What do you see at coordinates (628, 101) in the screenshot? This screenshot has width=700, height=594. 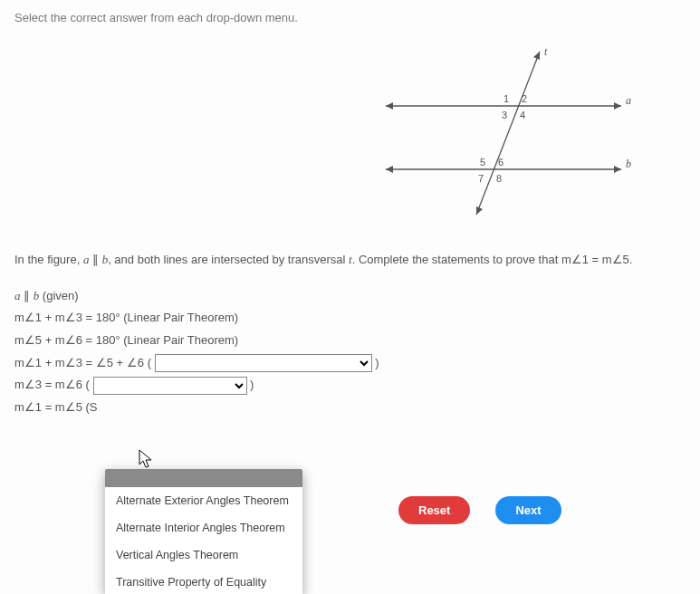 I see `label-a: a` at bounding box center [628, 101].